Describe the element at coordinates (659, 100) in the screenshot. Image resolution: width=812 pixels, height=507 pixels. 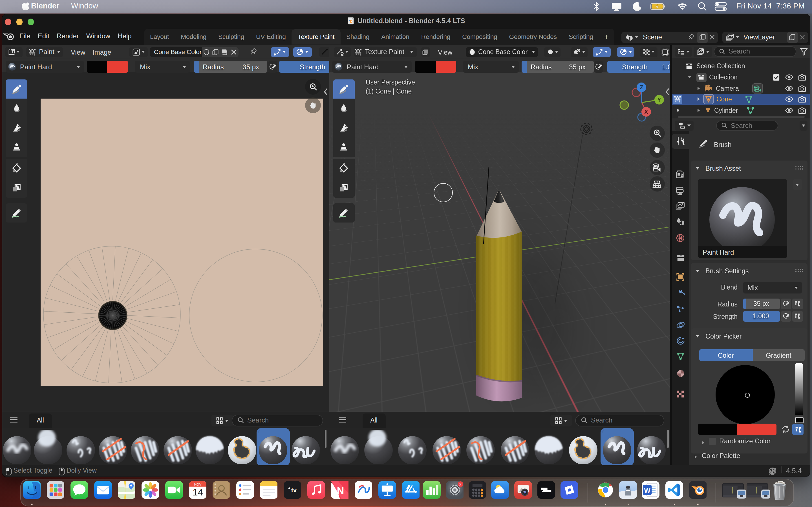
I see `svg-text: Y` at that location.